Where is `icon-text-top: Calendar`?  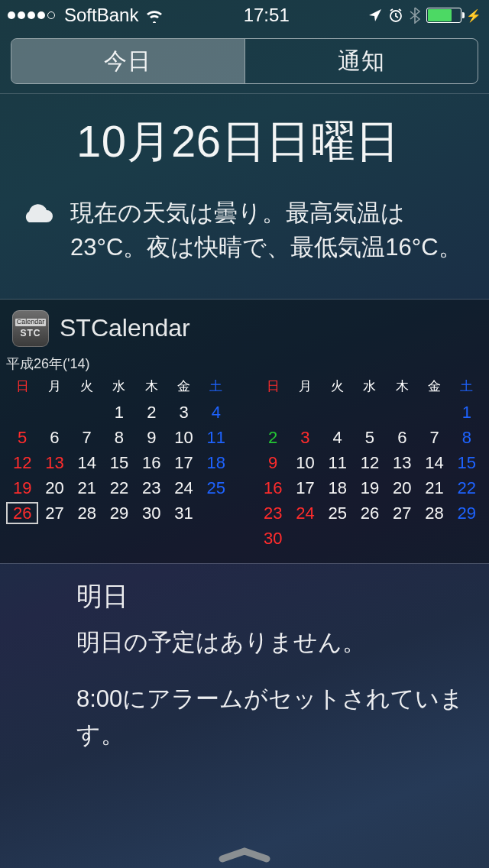
icon-text-top: Calendar is located at coordinates (31, 322).